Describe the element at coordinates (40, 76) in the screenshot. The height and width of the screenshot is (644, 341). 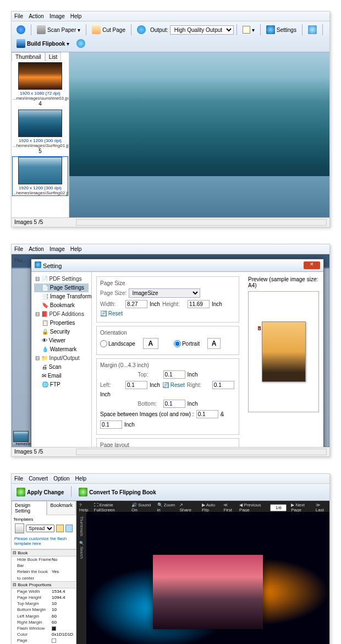
I see `thumbnail-image` at that location.